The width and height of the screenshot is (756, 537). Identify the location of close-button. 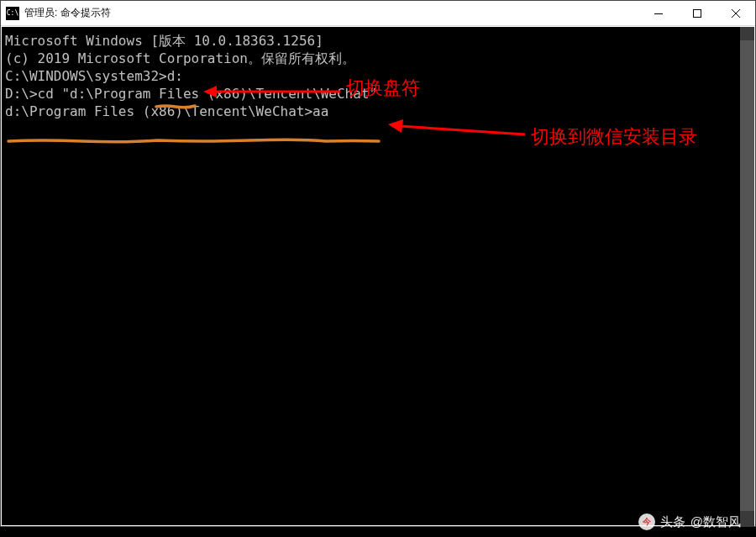
(736, 13).